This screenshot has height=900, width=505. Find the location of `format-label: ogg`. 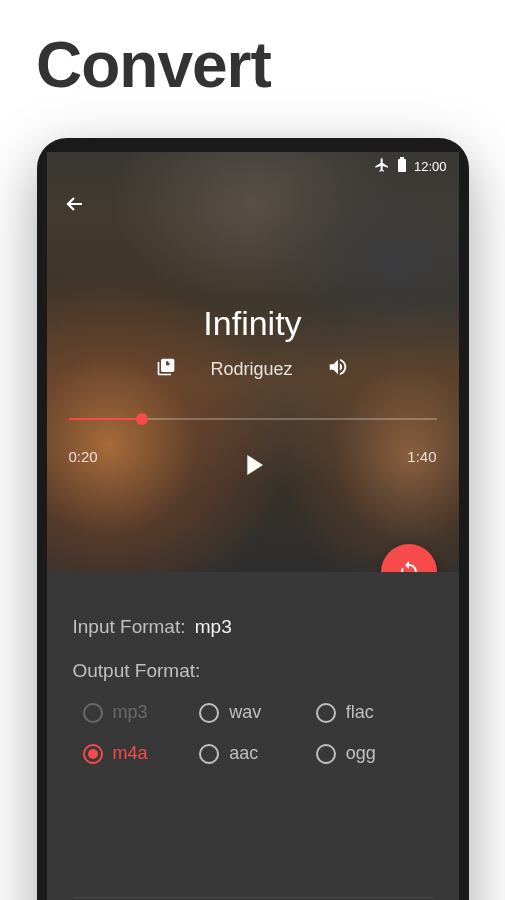

format-label: ogg is located at coordinates (361, 754).